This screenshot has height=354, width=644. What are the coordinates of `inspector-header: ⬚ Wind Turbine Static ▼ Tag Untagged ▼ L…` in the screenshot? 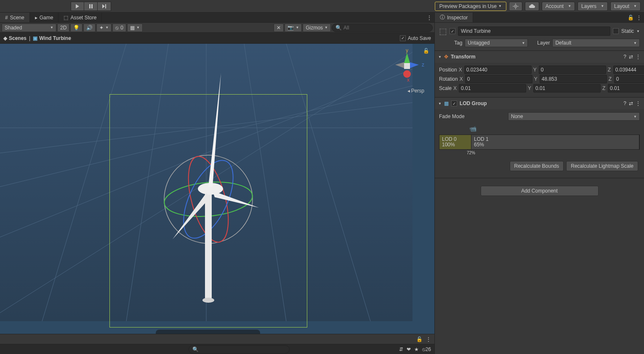 It's located at (540, 37).